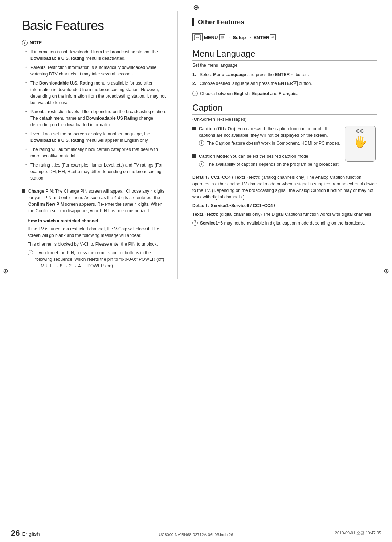 The width and height of the screenshot is (392, 542). Describe the element at coordinates (270, 137) in the screenshot. I see `caption-off-on-content: Caption (Off / On): You can switch the c…` at that location.